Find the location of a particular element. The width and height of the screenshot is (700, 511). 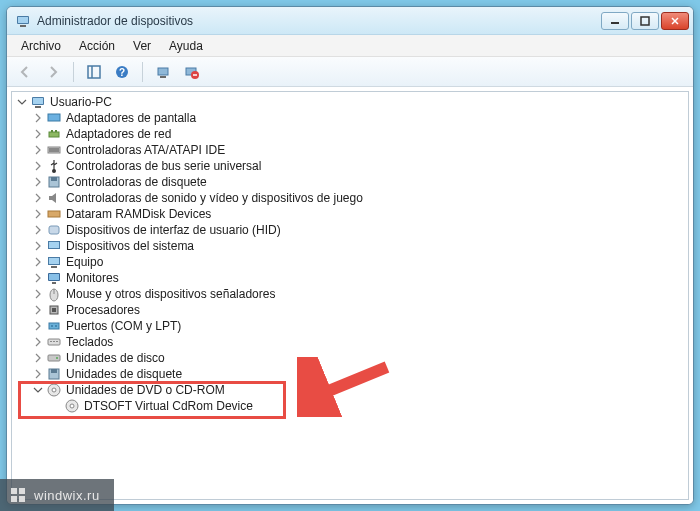

tree-item-label: Dispositivos del sistema is located at coordinates (130, 246).